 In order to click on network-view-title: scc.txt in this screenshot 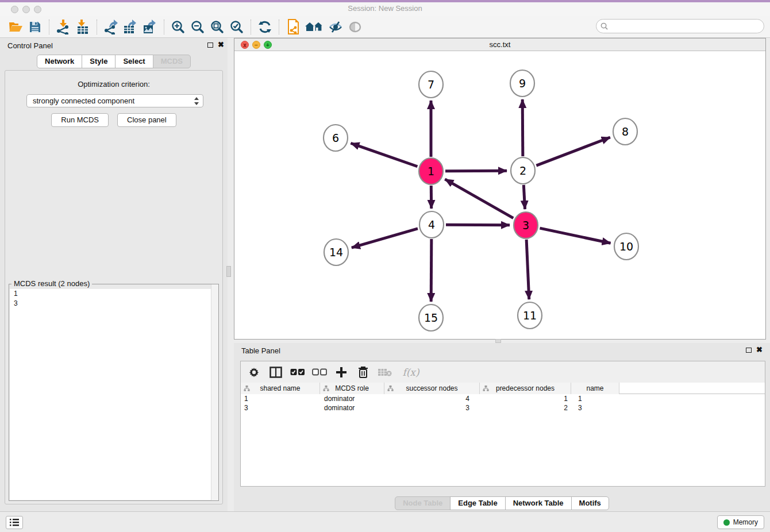, I will do `click(500, 45)`.